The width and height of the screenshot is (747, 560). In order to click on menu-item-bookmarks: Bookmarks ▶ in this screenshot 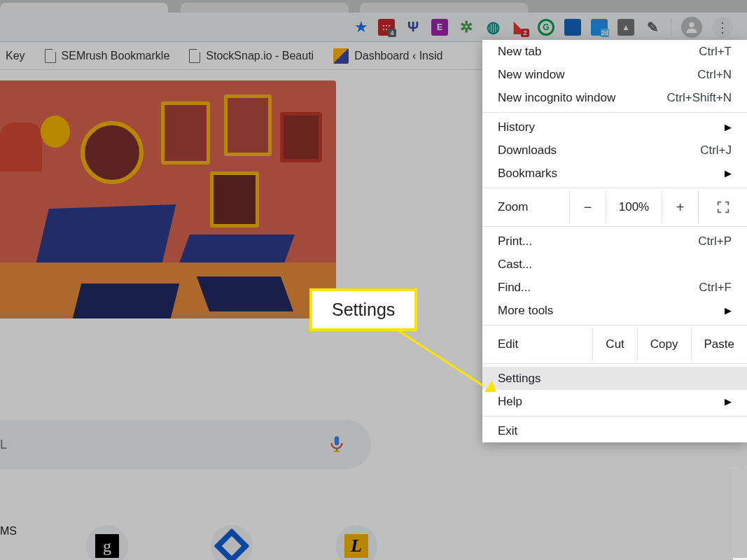, I will do `click(615, 174)`.